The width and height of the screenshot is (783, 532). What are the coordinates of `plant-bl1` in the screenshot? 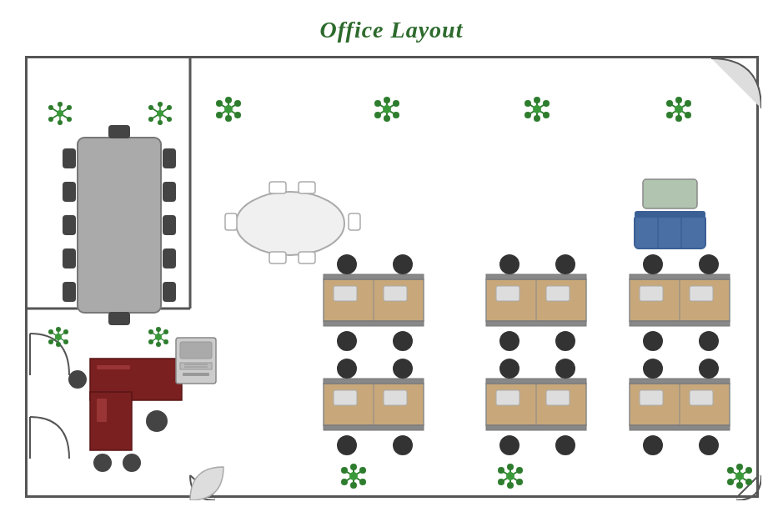 It's located at (58, 337).